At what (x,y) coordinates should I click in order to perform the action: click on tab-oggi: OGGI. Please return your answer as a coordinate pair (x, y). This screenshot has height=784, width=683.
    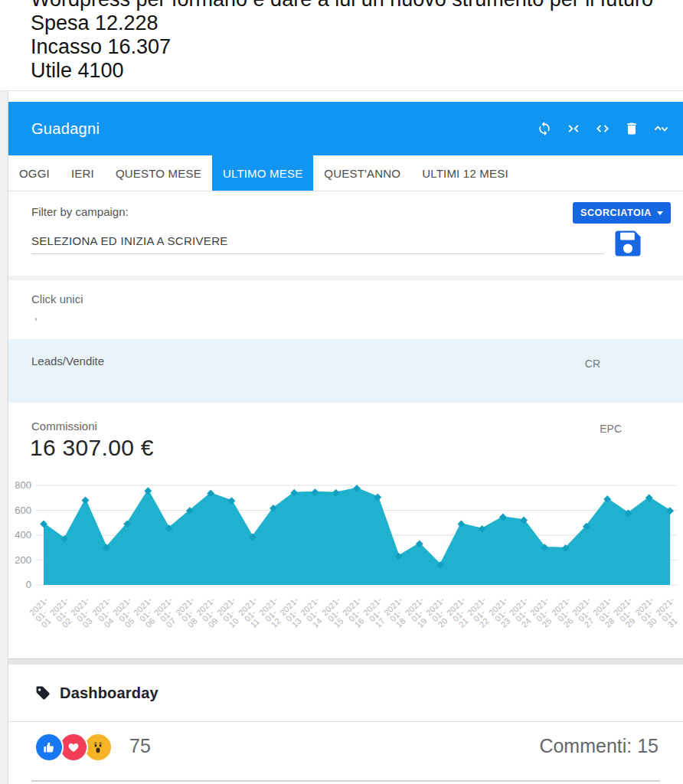
    Looking at the image, I should click on (34, 173).